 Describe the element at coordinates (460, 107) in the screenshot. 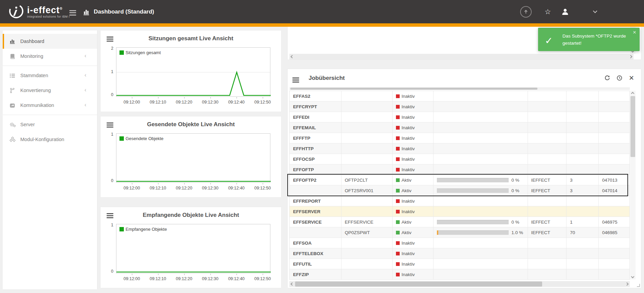

I see `table-row: EFFCRYPT Inaktiv` at that location.